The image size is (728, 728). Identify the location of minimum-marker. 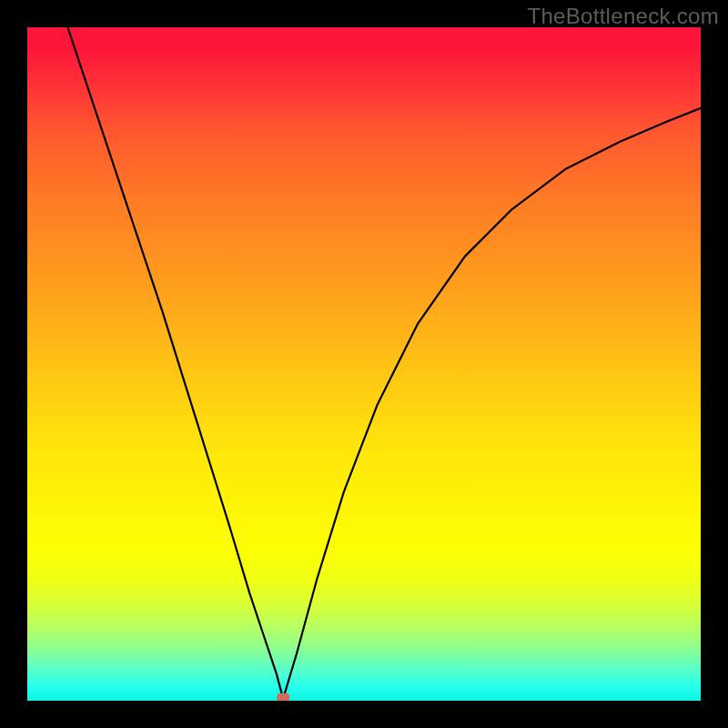
(283, 697).